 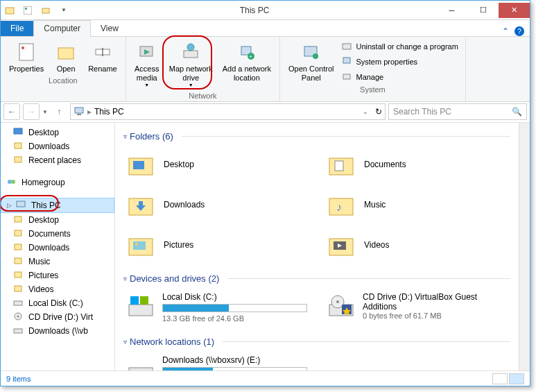 What do you see at coordinates (58, 182) in the screenshot?
I see `sidebar-item-homegroup: Homegroup` at bounding box center [58, 182].